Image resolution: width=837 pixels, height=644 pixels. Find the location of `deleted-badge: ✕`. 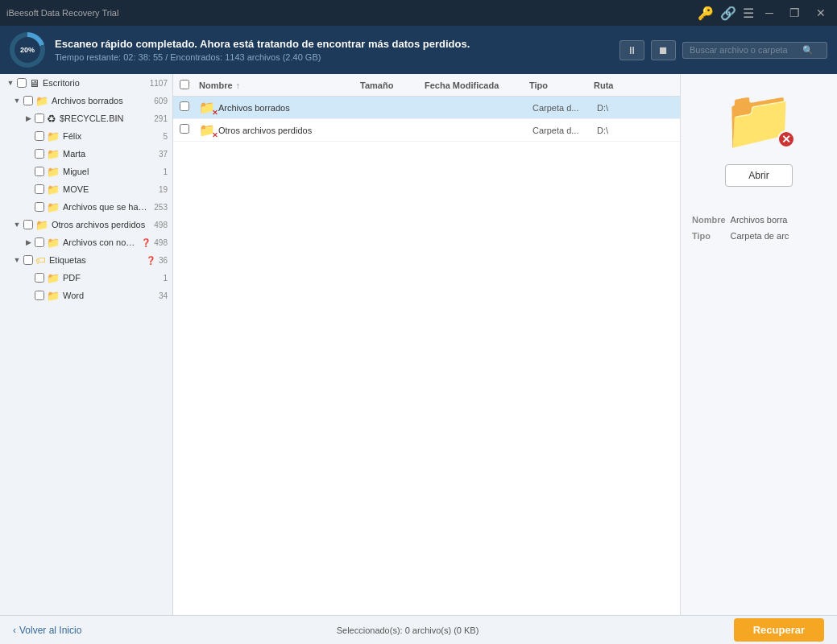

deleted-badge: ✕ is located at coordinates (215, 135).